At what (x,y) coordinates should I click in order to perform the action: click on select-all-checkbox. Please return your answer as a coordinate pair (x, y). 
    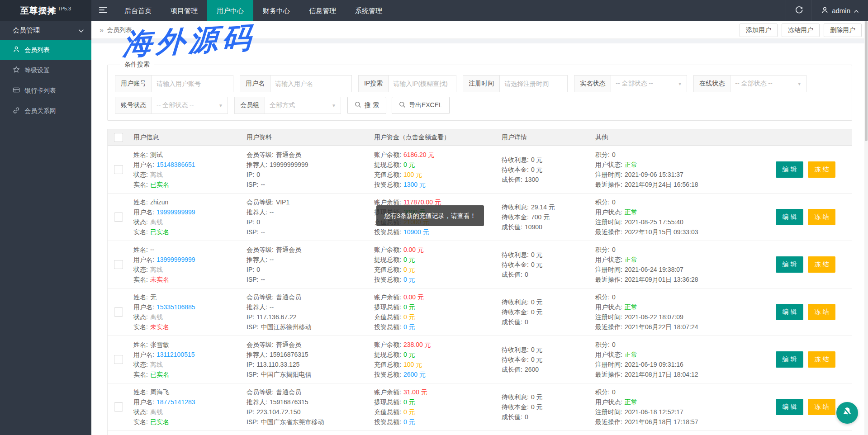
    Looking at the image, I should click on (119, 137).